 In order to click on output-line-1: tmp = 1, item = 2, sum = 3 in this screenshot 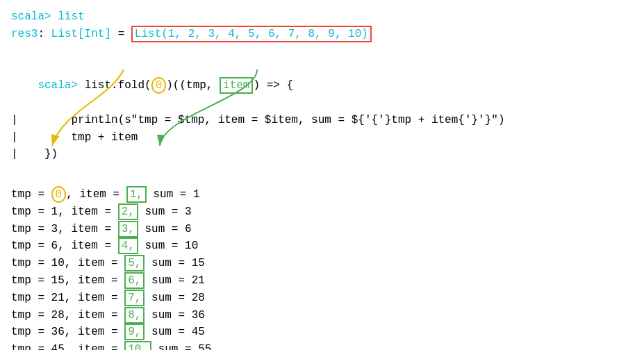, I will do `click(322, 212)`.